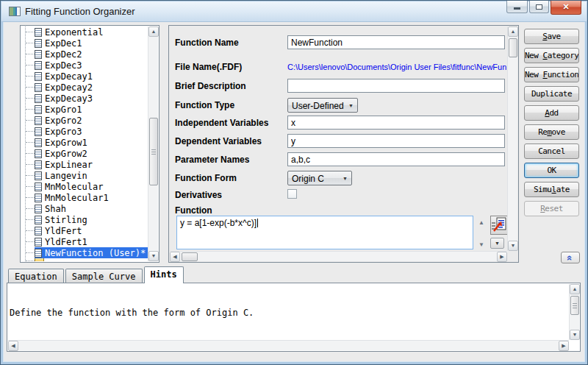  I want to click on editor-scroll-down-icon: ▼, so click(481, 244).